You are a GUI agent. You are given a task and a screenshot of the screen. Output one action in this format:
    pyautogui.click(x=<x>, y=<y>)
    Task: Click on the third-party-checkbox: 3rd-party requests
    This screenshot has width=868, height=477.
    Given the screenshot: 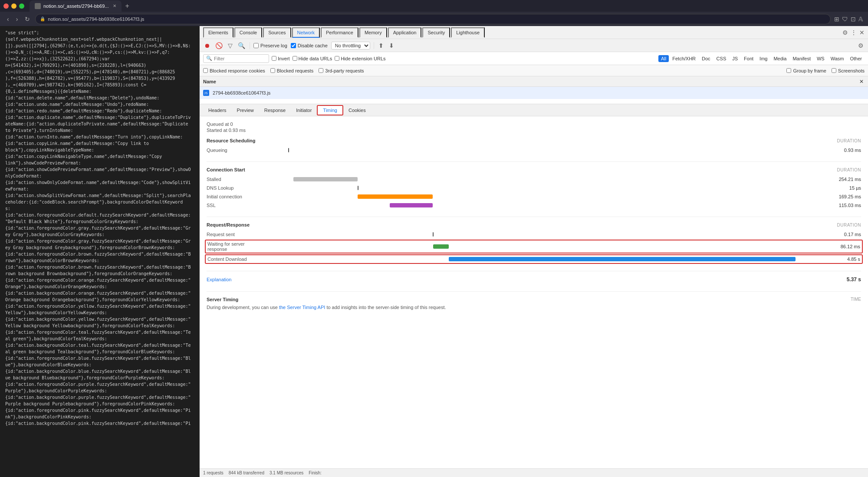 What is the action you would take?
    pyautogui.click(x=341, y=71)
    